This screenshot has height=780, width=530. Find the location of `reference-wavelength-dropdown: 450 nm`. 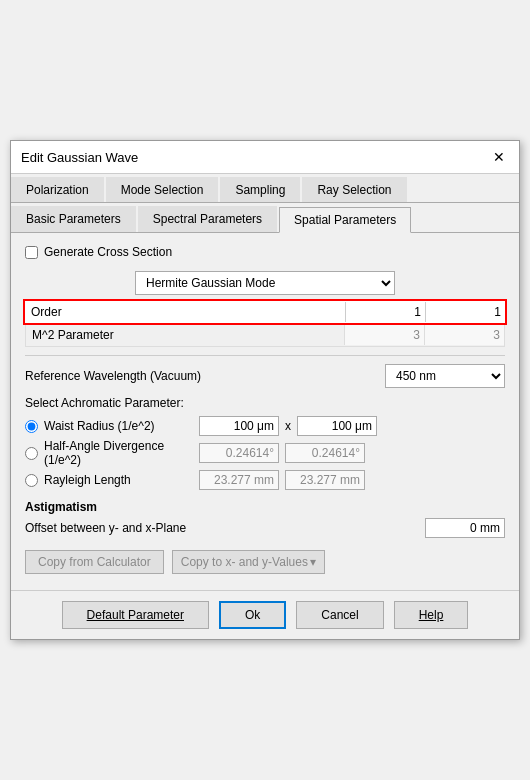

reference-wavelength-dropdown: 450 nm is located at coordinates (445, 376).